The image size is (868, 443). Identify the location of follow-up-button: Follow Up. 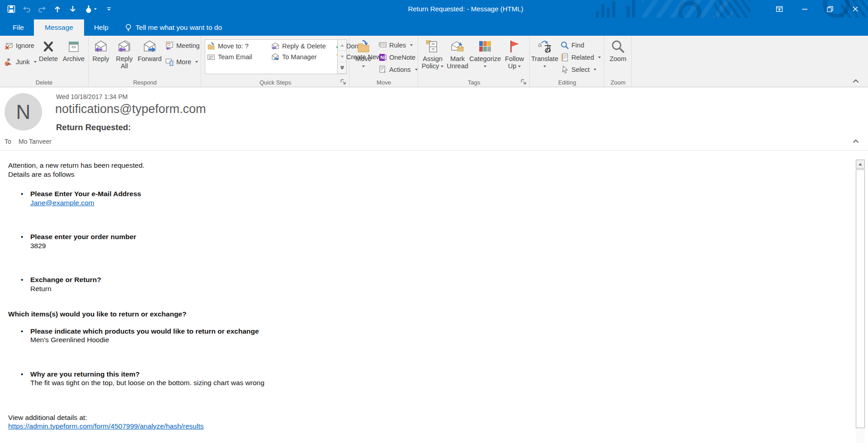
(514, 58).